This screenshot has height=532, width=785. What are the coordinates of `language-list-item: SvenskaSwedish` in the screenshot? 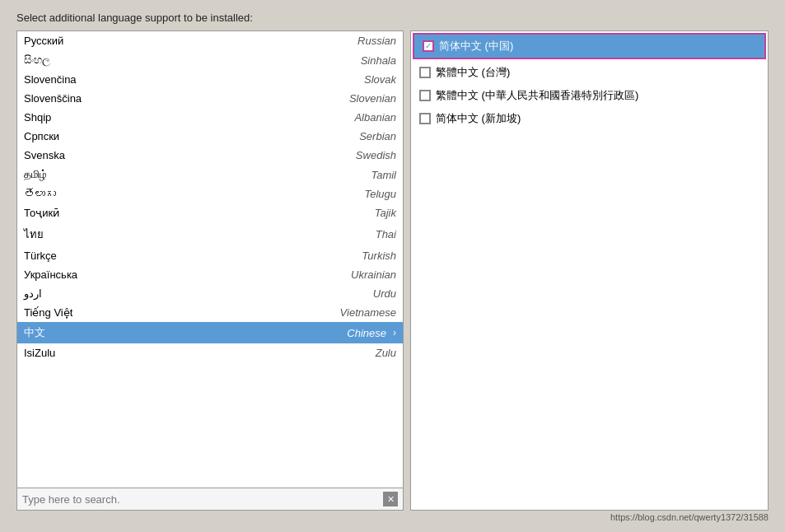 It's located at (210, 155).